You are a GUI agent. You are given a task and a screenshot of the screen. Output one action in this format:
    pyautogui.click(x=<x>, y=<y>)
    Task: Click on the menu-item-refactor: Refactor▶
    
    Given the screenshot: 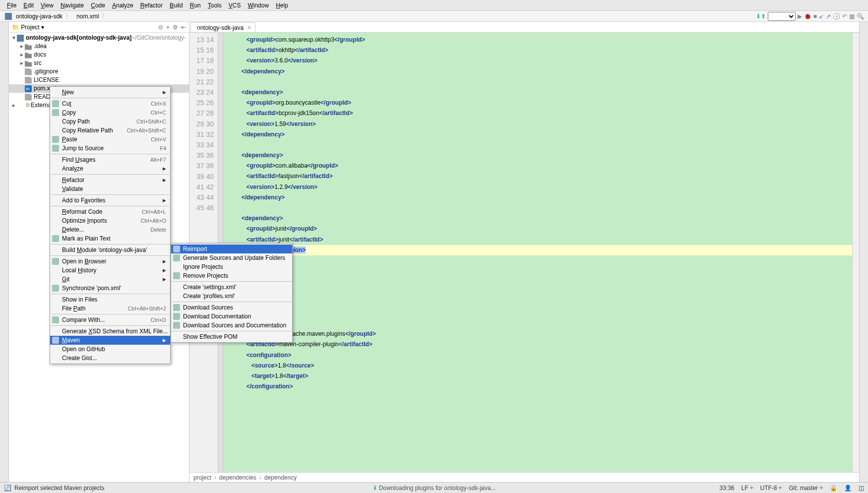 What is the action you would take?
    pyautogui.click(x=110, y=180)
    